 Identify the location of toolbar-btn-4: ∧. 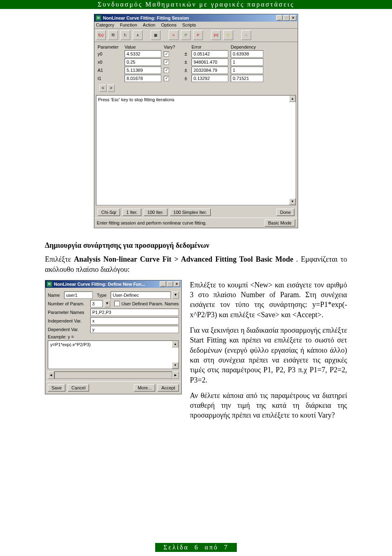
(138, 35).